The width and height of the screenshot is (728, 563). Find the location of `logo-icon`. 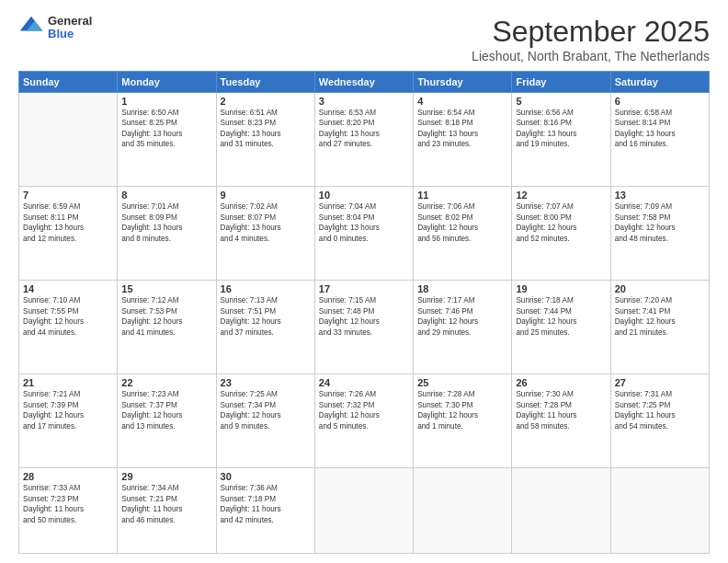

logo-icon is located at coordinates (31, 28).